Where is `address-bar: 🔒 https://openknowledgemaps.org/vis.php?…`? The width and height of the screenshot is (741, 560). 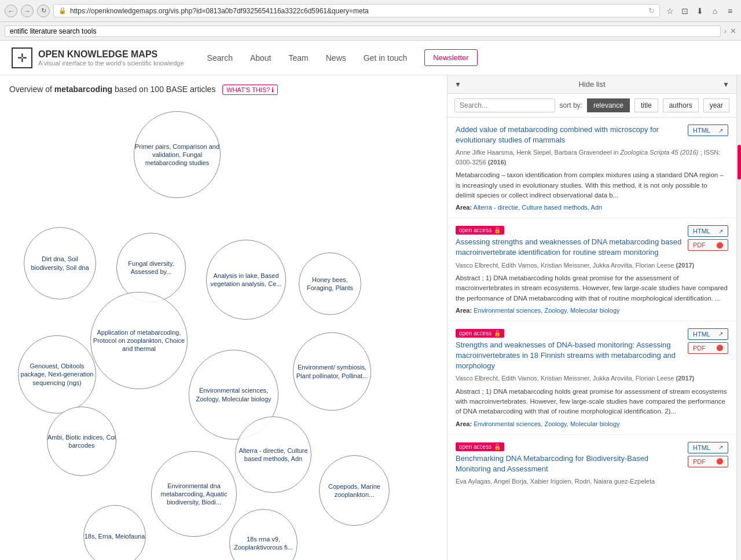
address-bar: 🔒 https://openknowledgemaps.org/vis.php?… is located at coordinates (357, 10).